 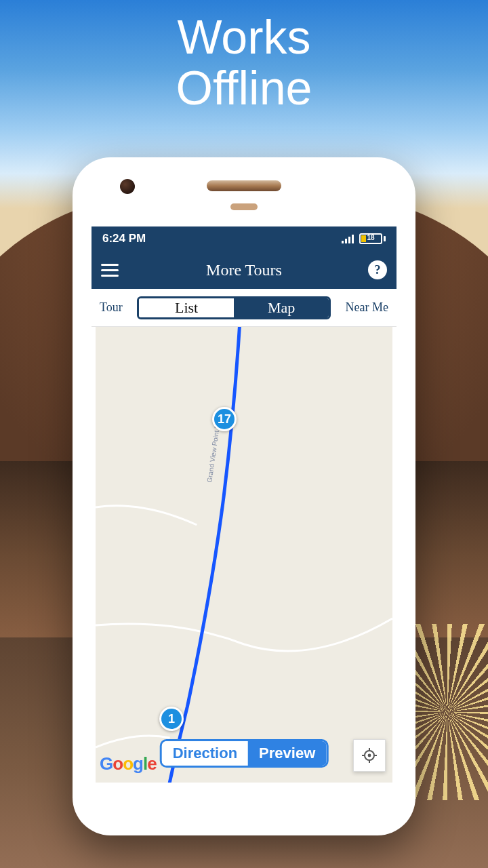 What do you see at coordinates (224, 419) in the screenshot?
I see `map-marker-17: 17` at bounding box center [224, 419].